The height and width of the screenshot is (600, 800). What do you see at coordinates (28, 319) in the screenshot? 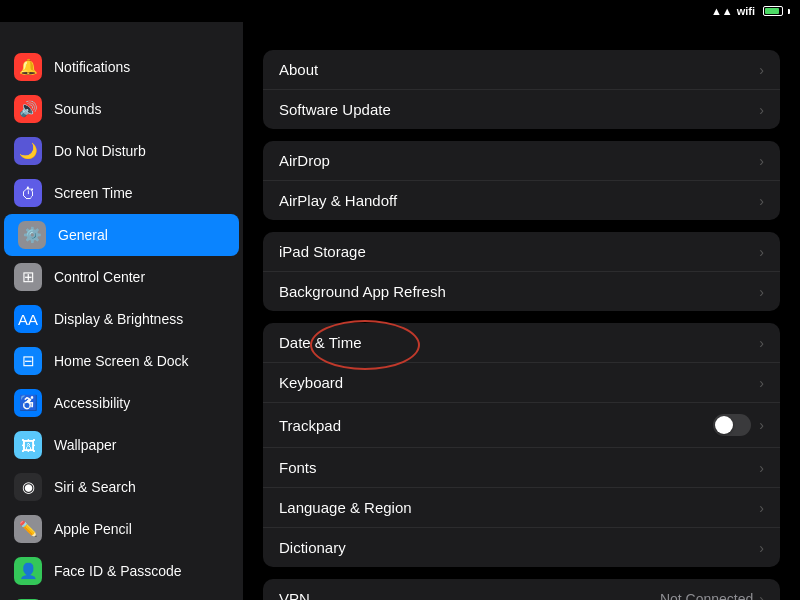
I see `display-brightness-icon: AA` at bounding box center [28, 319].